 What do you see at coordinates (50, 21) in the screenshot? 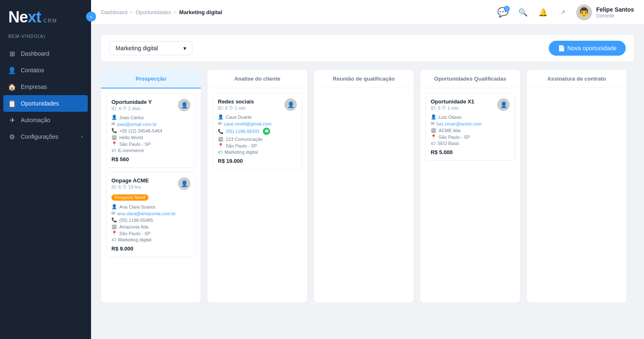
I see `logo-crm: CRM` at bounding box center [50, 21].